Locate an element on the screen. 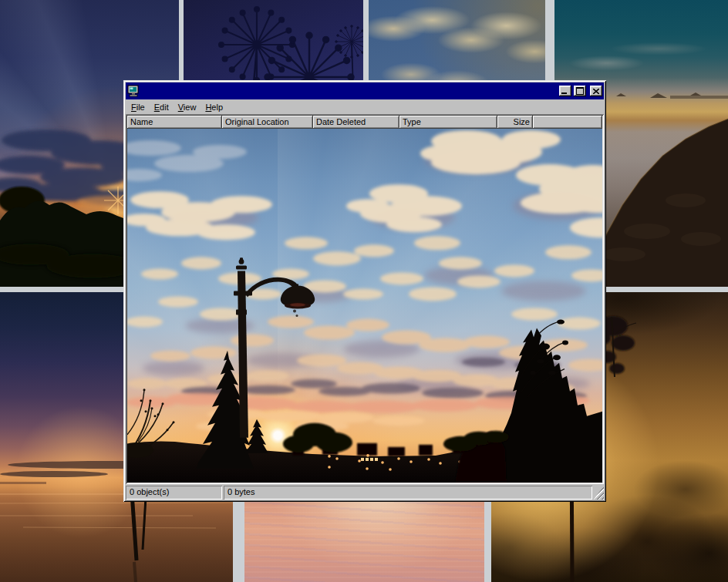  status-bar: 0 object(s) 0 bytes is located at coordinates (365, 493).